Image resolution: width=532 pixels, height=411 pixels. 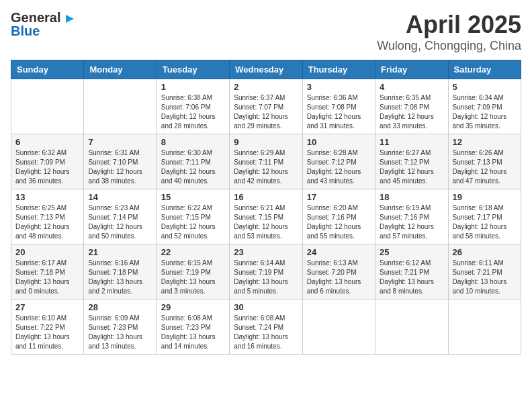 I want to click on calendar-cell: 12Sunrise: 6:26 AMSunset: 7:13 PMDayligh…, so click(x=484, y=162).